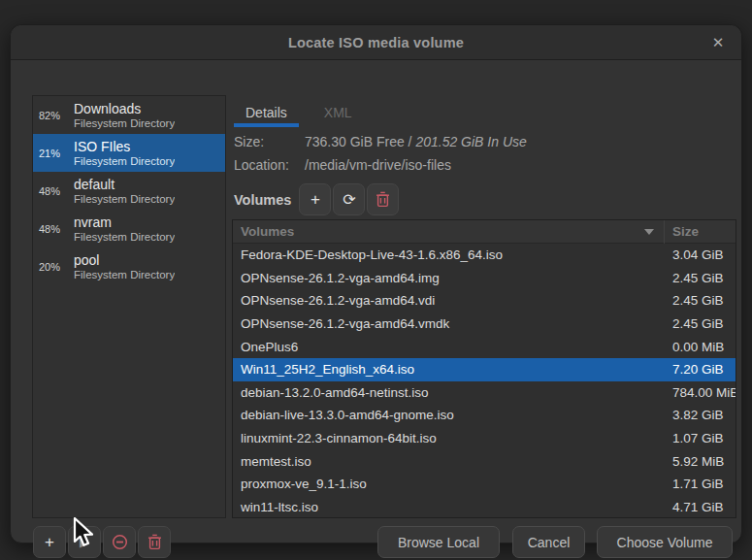 This screenshot has height=560, width=752. I want to click on volume-row: memtest.iso 5.92 MiB, so click(484, 461).